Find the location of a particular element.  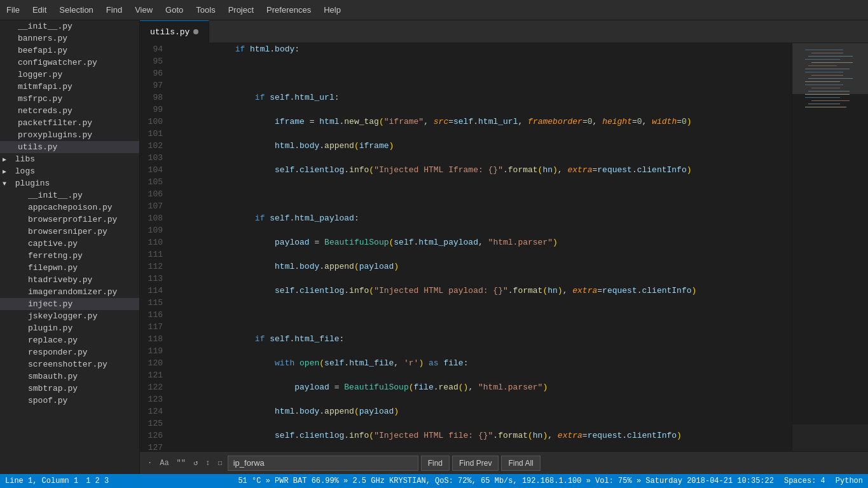

sidebar-item-init: __init__.py is located at coordinates (70, 27).